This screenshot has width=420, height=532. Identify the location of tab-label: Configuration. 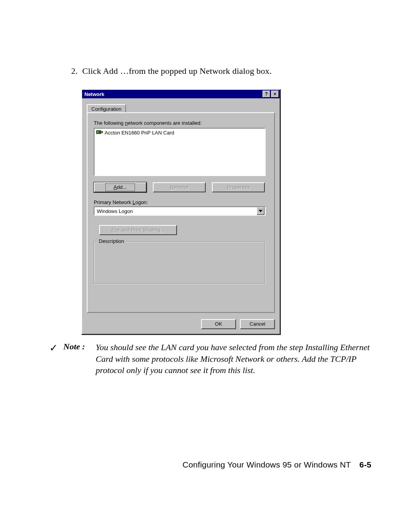
(107, 109).